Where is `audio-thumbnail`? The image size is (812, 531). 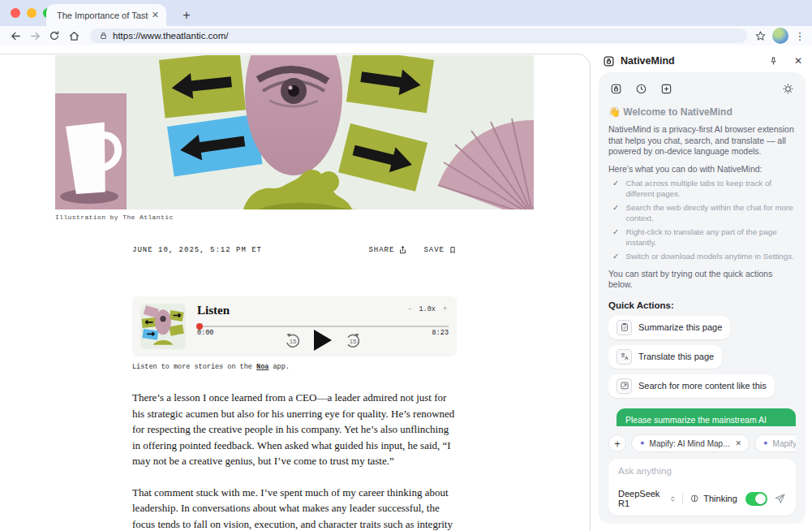 audio-thumbnail is located at coordinates (163, 326).